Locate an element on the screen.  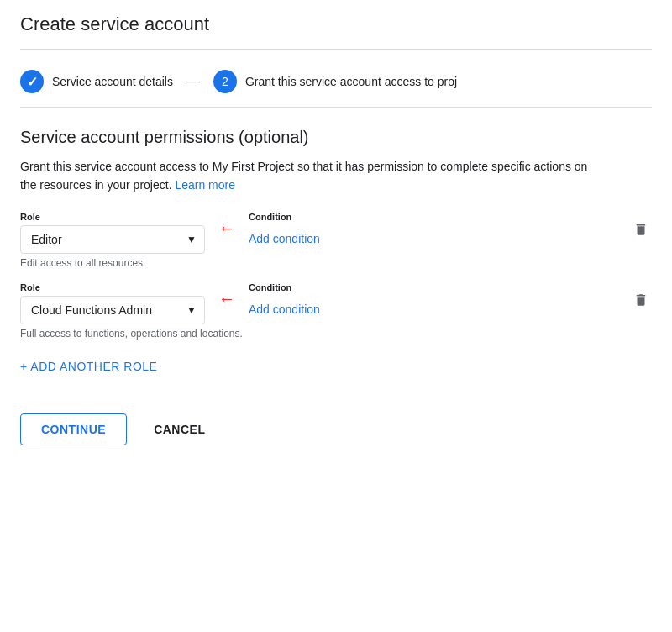
red-arrow-1: ← is located at coordinates (227, 229).